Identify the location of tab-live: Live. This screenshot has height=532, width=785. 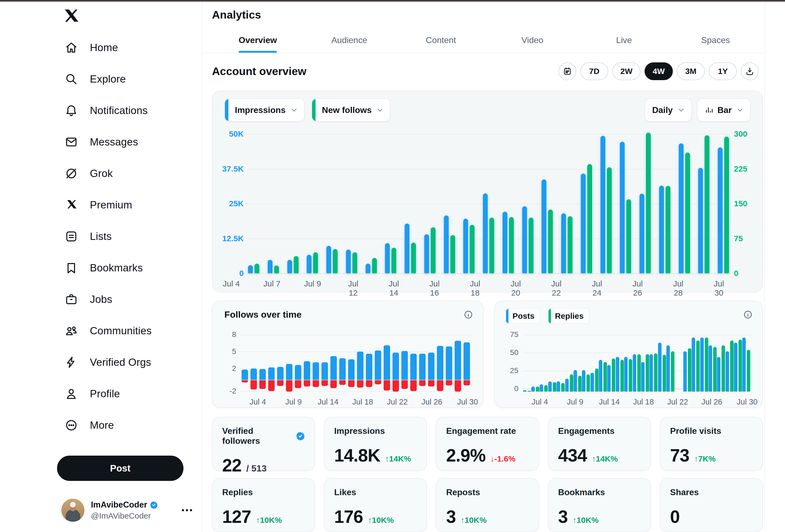
(624, 40).